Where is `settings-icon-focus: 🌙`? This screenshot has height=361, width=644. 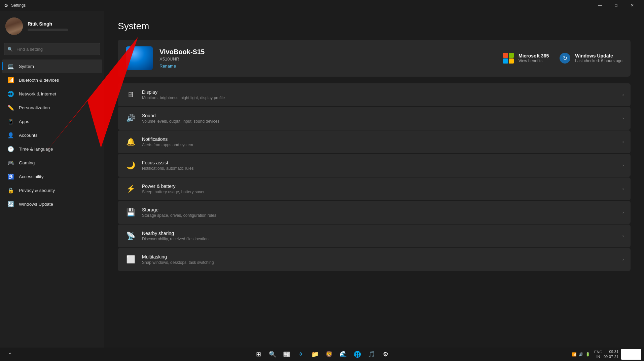 settings-icon-focus: 🌙 is located at coordinates (131, 165).